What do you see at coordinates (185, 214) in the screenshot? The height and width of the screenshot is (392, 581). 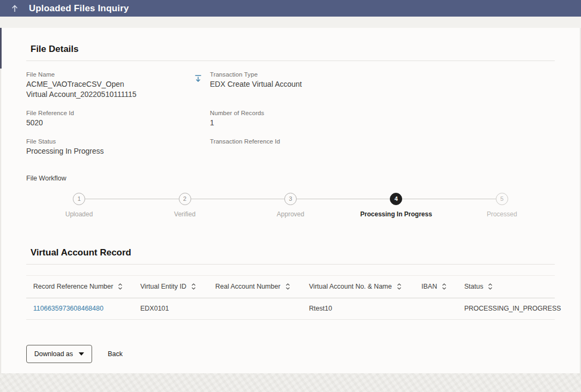 I see `step-label: Verified` at bounding box center [185, 214].